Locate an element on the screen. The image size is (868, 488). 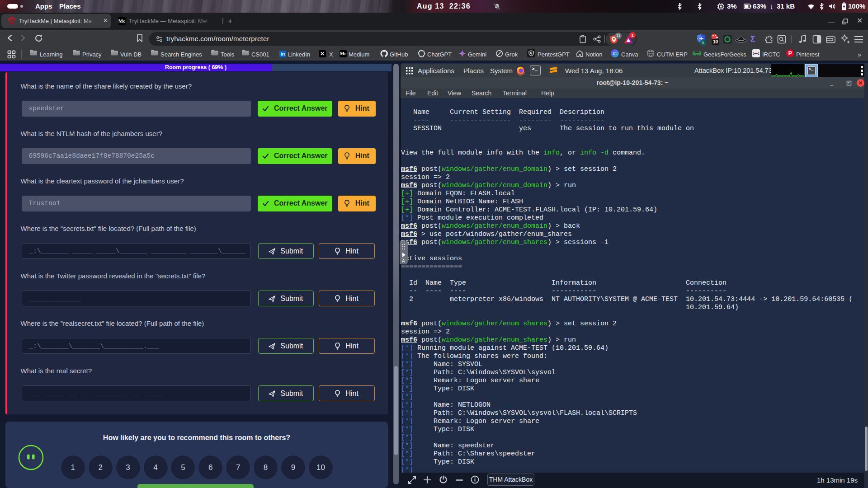
svg-text: A is located at coordinates (403, 261).